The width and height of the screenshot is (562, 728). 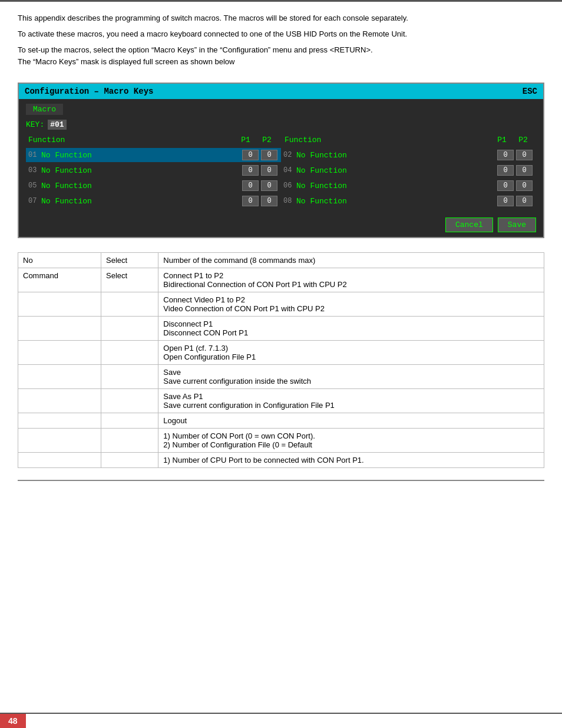 What do you see at coordinates (409, 170) in the screenshot?
I see `macro-entry-right: 04 No Function` at bounding box center [409, 170].